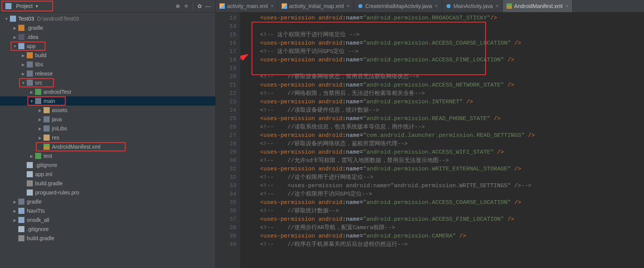 The height and width of the screenshot is (268, 644). I want to click on code-line: <!-- //读取设备硬件信息，统计数据-->, so click(444, 111).